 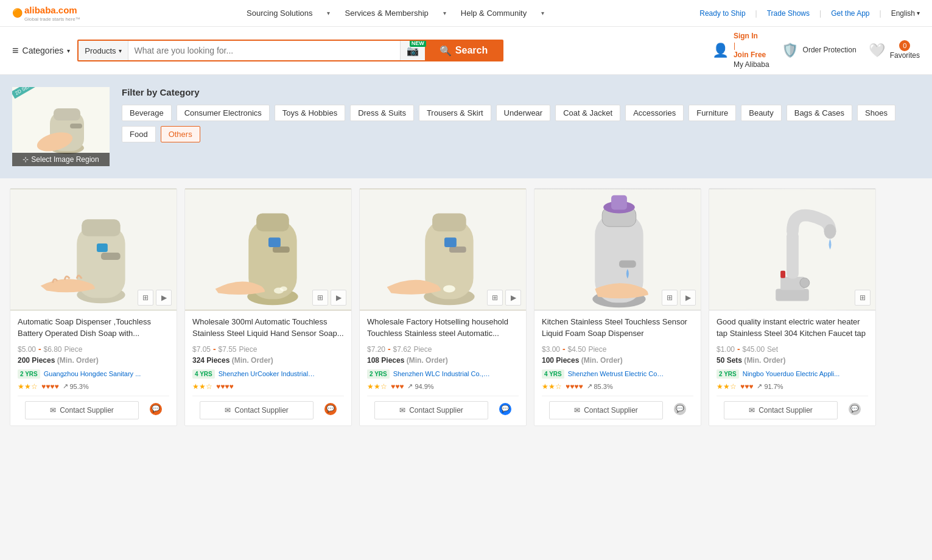 I want to click on chat-btn-3: 💬, so click(x=505, y=409).